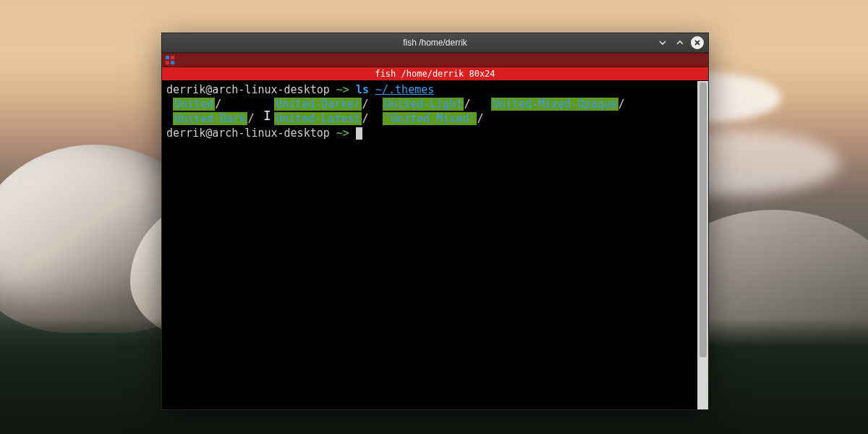 The width and height of the screenshot is (868, 434). I want to click on terminal-line: derrik@arch-linux-desktop ~> ls ~/.theme…, so click(430, 90).